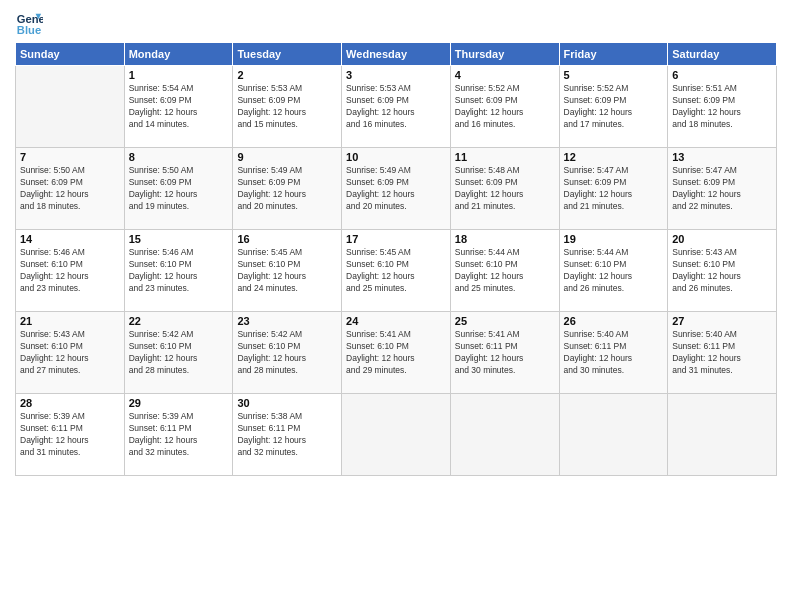 This screenshot has width=792, height=612. What do you see at coordinates (396, 107) in the screenshot?
I see `calendar-week-row: 1Sunrise: 5:54 AM Sunset: 6:09 PM Daylig…` at bounding box center [396, 107].